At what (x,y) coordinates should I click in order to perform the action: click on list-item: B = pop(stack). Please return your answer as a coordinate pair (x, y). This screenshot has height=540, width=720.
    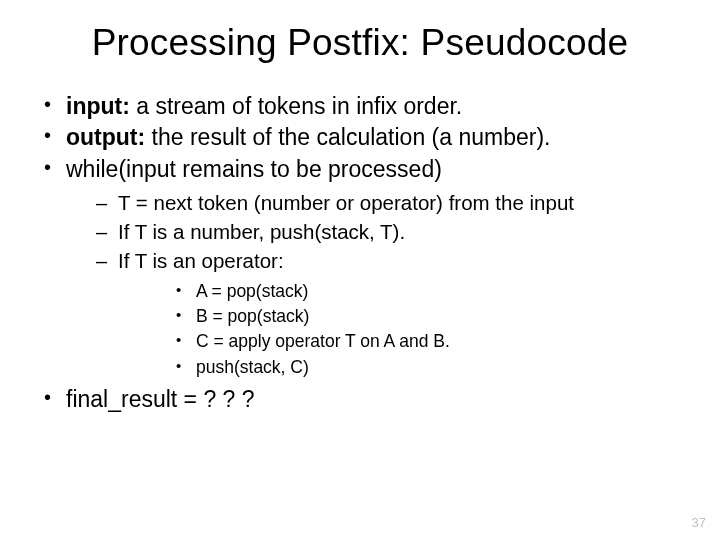
    Looking at the image, I should click on (399, 316).